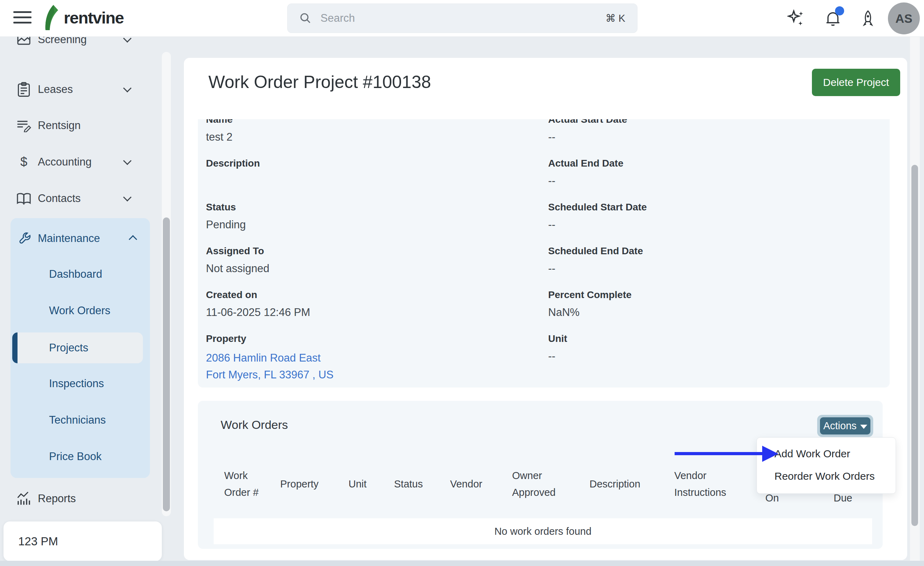  What do you see at coordinates (364, 216) in the screenshot?
I see `field-status: Status Pending` at bounding box center [364, 216].